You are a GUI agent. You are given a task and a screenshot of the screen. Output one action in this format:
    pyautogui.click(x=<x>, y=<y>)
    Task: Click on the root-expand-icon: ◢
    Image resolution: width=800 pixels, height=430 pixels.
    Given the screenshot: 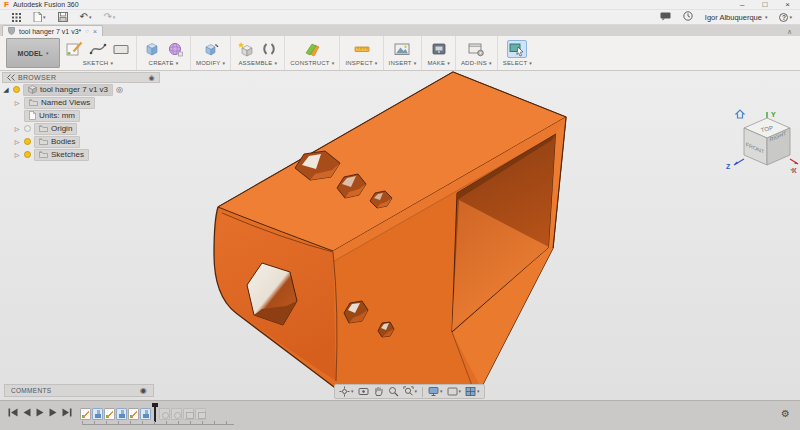 What is the action you would take?
    pyautogui.click(x=6, y=90)
    